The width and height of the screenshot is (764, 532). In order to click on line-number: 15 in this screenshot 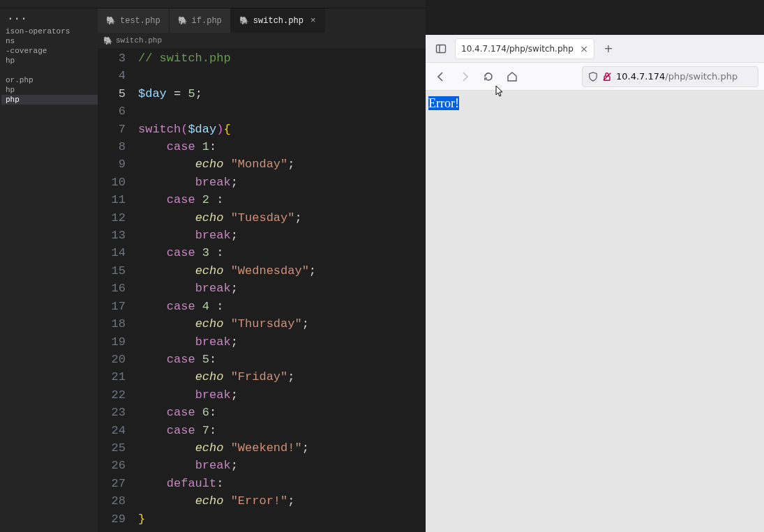, I will do `click(112, 271)`.